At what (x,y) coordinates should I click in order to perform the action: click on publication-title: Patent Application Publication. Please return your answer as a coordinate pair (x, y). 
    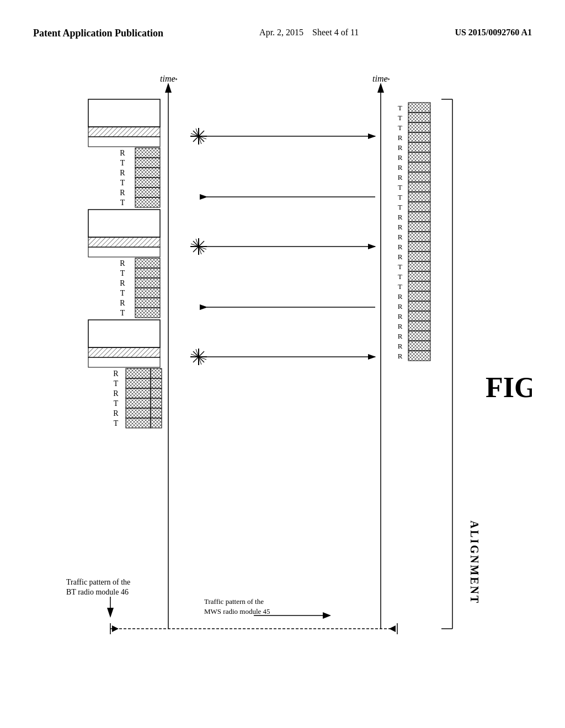
    Looking at the image, I should click on (98, 33).